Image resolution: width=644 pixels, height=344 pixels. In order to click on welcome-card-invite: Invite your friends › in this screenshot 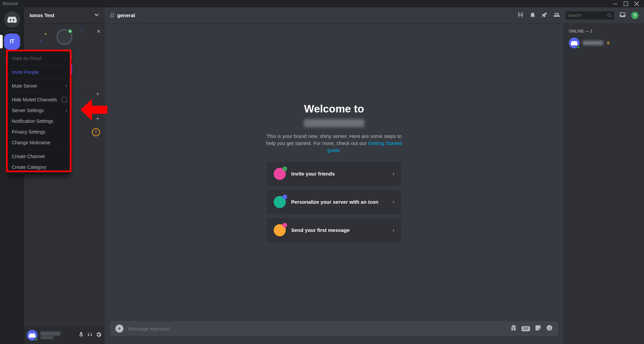, I will do `click(334, 174)`.